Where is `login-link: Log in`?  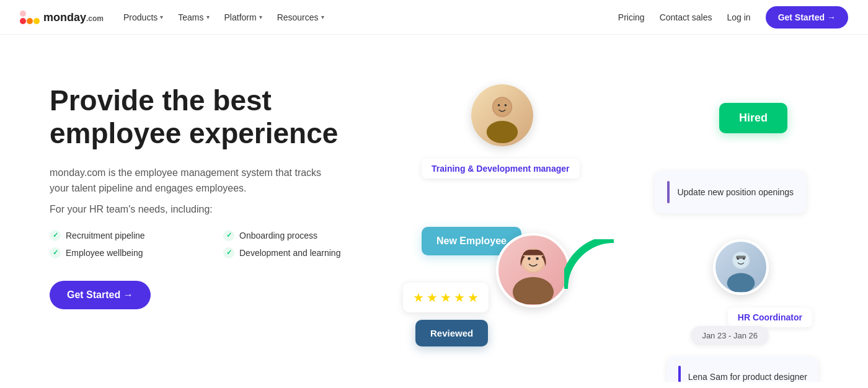
login-link: Log in is located at coordinates (738, 17).